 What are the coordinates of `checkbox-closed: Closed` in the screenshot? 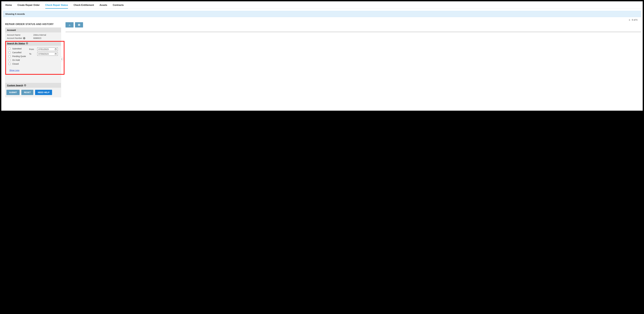 It's located at (17, 64).